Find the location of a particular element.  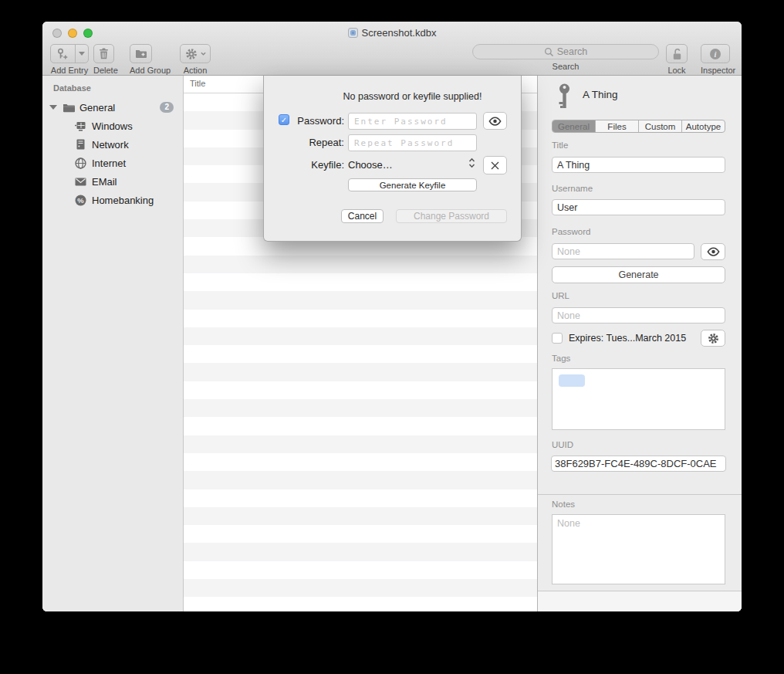

add-entry-dropdown-arrow-icon is located at coordinates (82, 54).